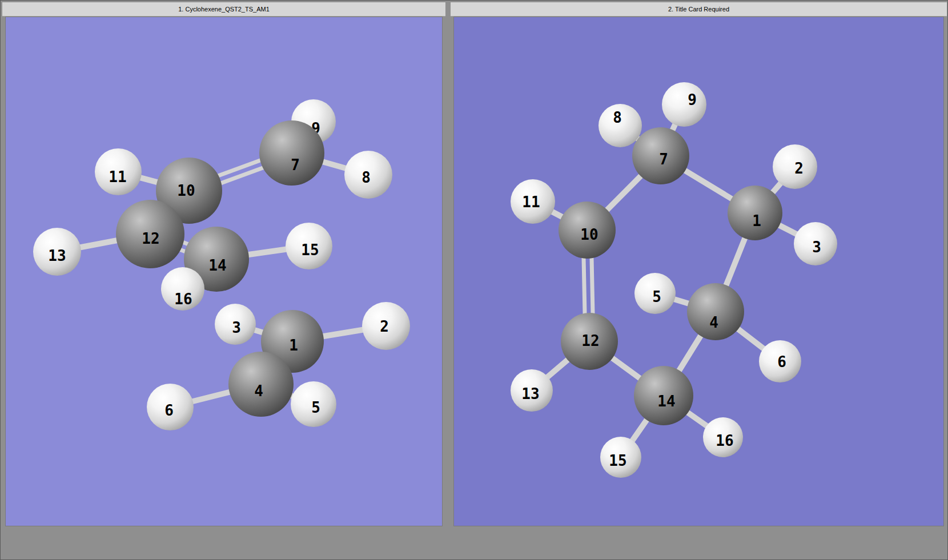 This screenshot has height=560, width=948. Describe the element at coordinates (684, 104) in the screenshot. I see `atom-H9` at that location.